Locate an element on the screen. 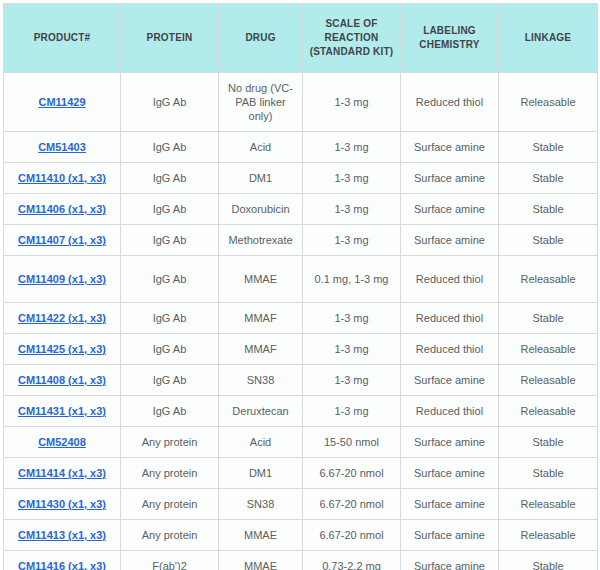 This screenshot has height=570, width=600. product-link: CM11425 (x1, x3) is located at coordinates (62, 349).